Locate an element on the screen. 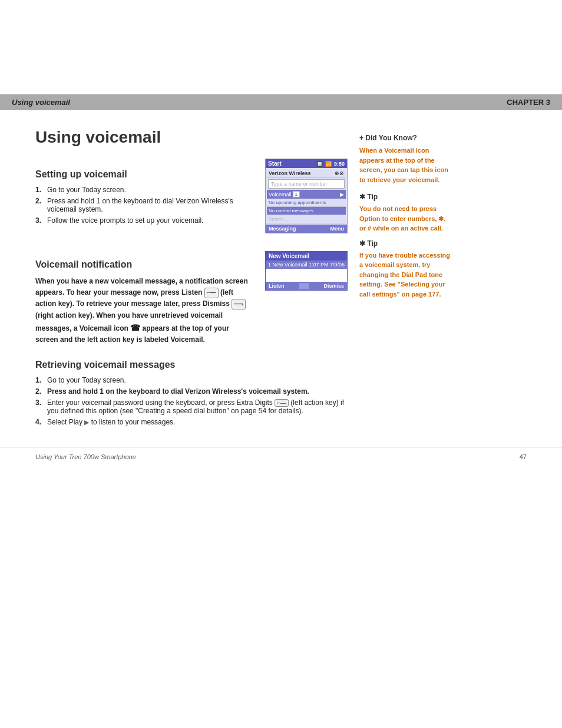 The image size is (562, 728). page-footer: Using Your Treo 700w Smartphone 47 is located at coordinates (281, 456).